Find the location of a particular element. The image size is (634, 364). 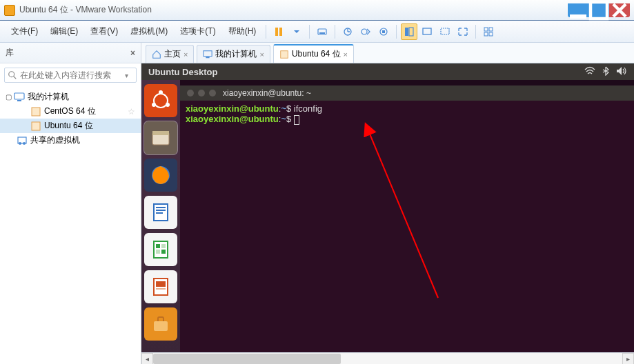

tab-ubuntu: Ubuntu 64 位 × is located at coordinates (313, 54).